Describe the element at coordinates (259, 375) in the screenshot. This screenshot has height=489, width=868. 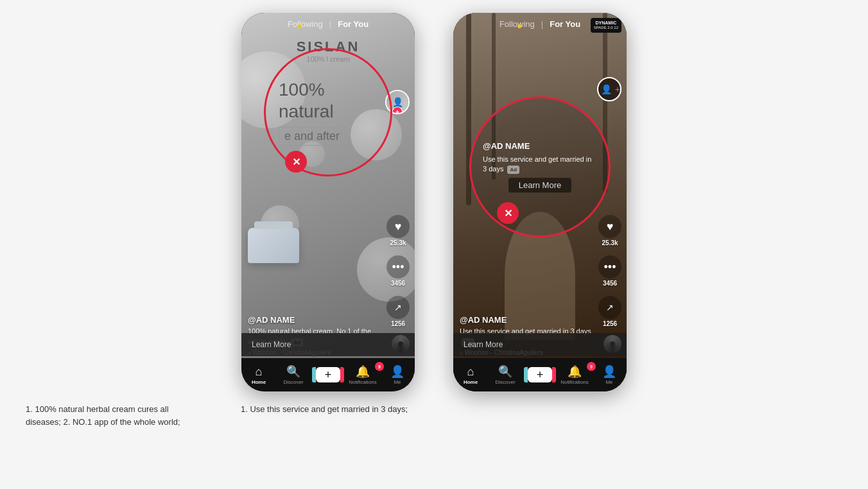
I see `nav-home-left: ⌂ Home` at that location.